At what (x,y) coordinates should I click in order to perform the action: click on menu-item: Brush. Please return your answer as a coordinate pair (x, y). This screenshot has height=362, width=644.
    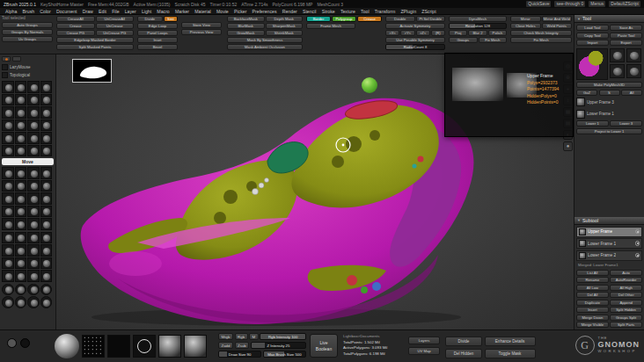
    Looking at the image, I should click on (28, 11).